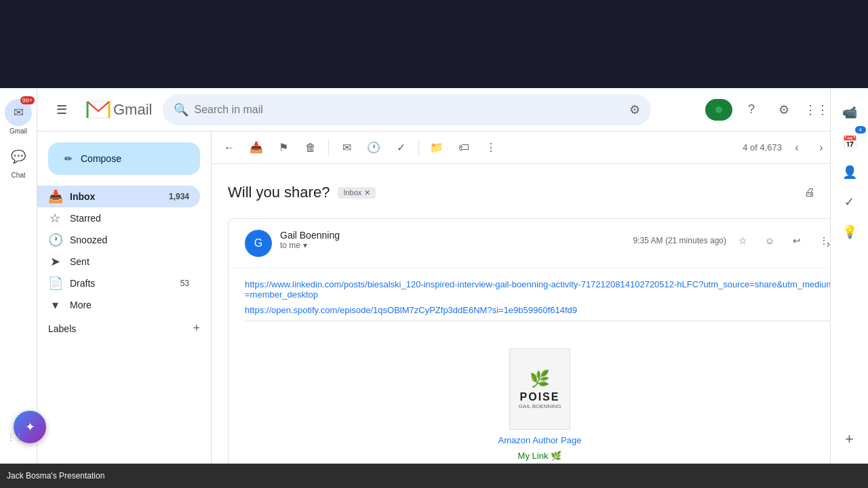 The width and height of the screenshot is (868, 488). I want to click on delete-button: 🗑, so click(311, 148).